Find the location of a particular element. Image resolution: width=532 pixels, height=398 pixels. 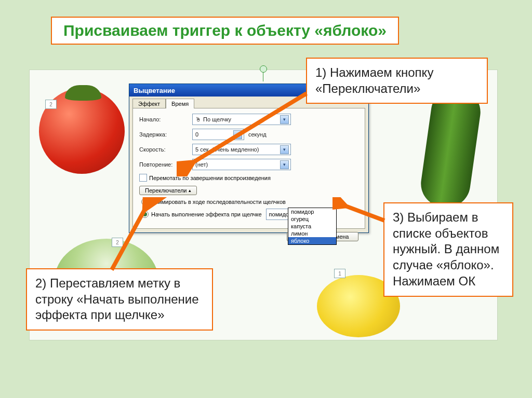

dropdown-item: лимон is located at coordinates (312, 234).